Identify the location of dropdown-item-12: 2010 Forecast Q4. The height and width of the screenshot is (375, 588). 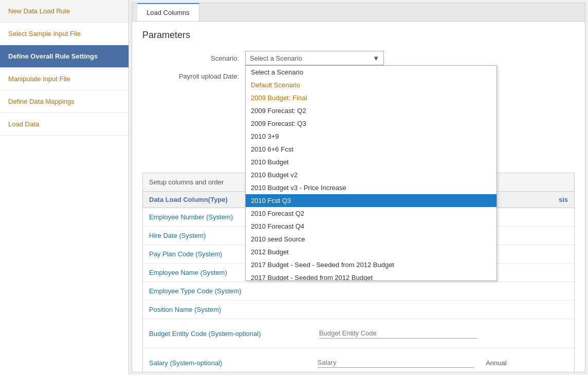
(371, 226).